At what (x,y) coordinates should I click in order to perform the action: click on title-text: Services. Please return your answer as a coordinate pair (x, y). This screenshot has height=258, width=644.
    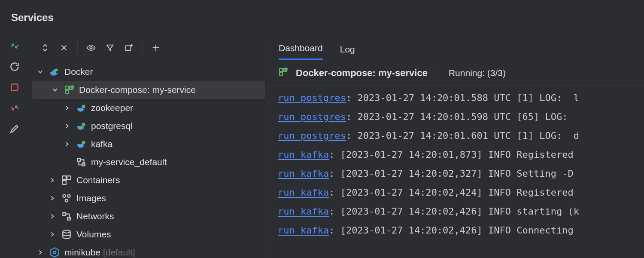
    Looking at the image, I should click on (33, 18).